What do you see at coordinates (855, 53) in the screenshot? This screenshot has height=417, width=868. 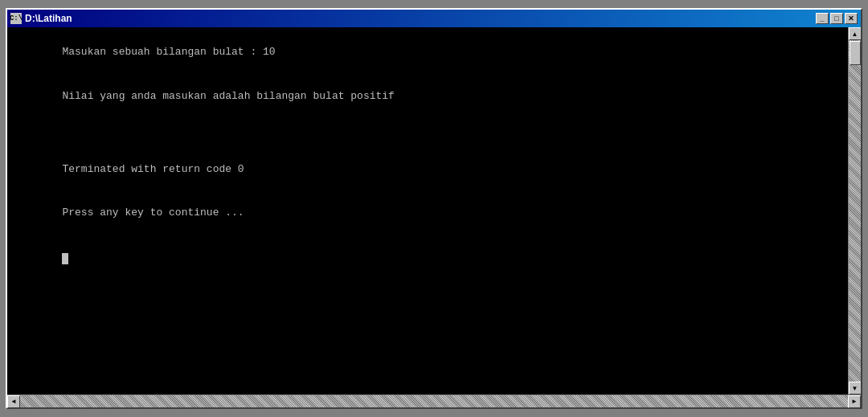 I see `scroll-thumb` at bounding box center [855, 53].